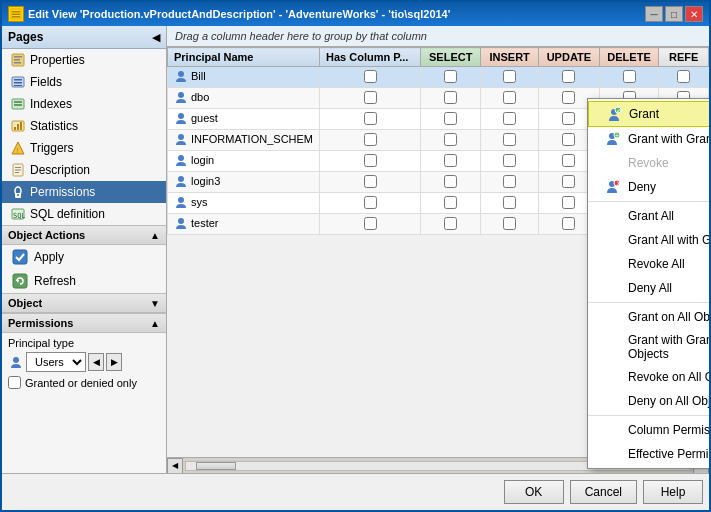 The width and height of the screenshot is (711, 512). I want to click on minimize-button: ─, so click(654, 14).